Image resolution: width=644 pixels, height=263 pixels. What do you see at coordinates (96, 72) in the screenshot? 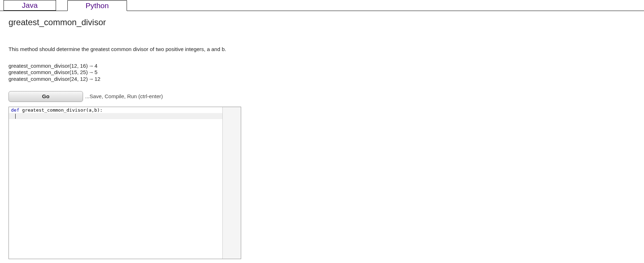
I see `example-result: 5` at bounding box center [96, 72].